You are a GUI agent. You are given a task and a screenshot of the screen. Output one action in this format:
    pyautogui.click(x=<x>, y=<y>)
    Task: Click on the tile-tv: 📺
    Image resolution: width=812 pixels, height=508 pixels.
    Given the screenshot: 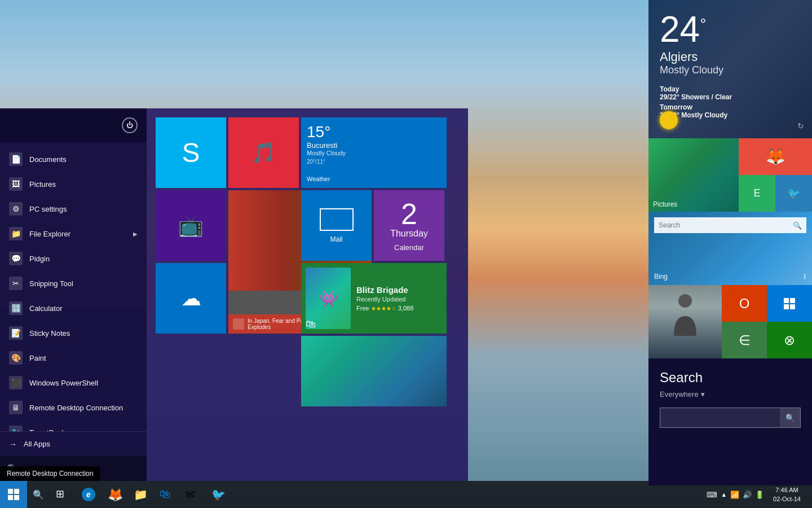 What is the action you would take?
    pyautogui.click(x=191, y=226)
    